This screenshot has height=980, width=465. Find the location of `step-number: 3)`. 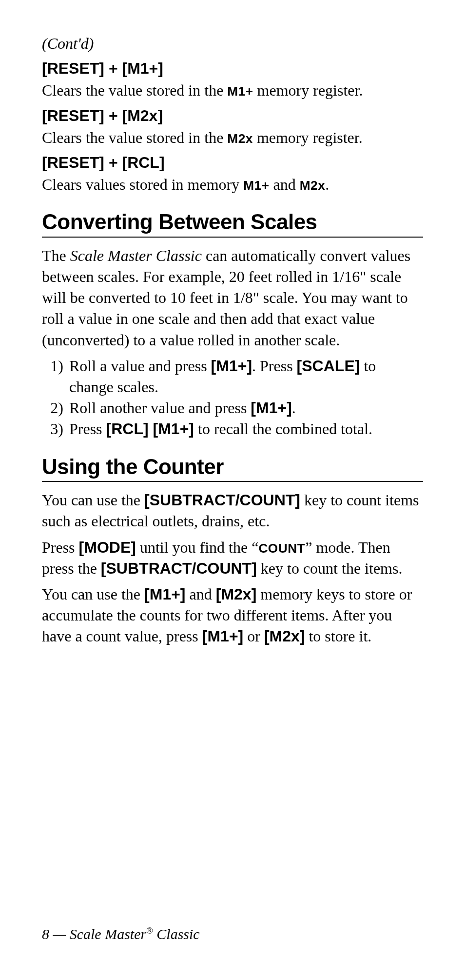

step-number: 3) is located at coordinates (56, 429).